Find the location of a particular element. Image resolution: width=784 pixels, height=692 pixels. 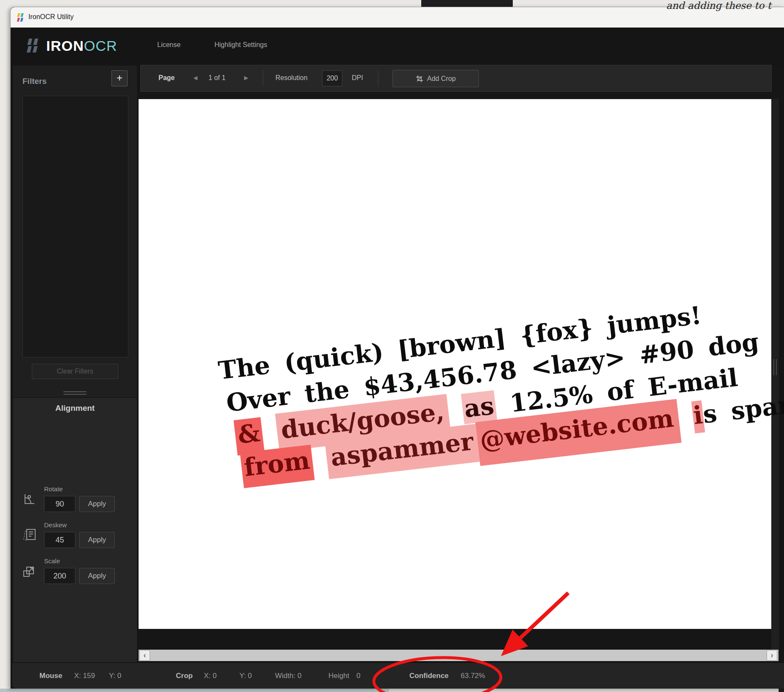

deskew-input: 45 is located at coordinates (60, 540).